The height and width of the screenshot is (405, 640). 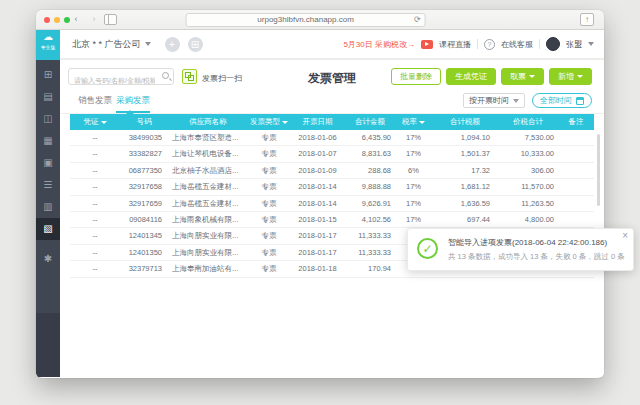 What do you see at coordinates (587, 20) in the screenshot?
I see `share-icon: ↑` at bounding box center [587, 20].